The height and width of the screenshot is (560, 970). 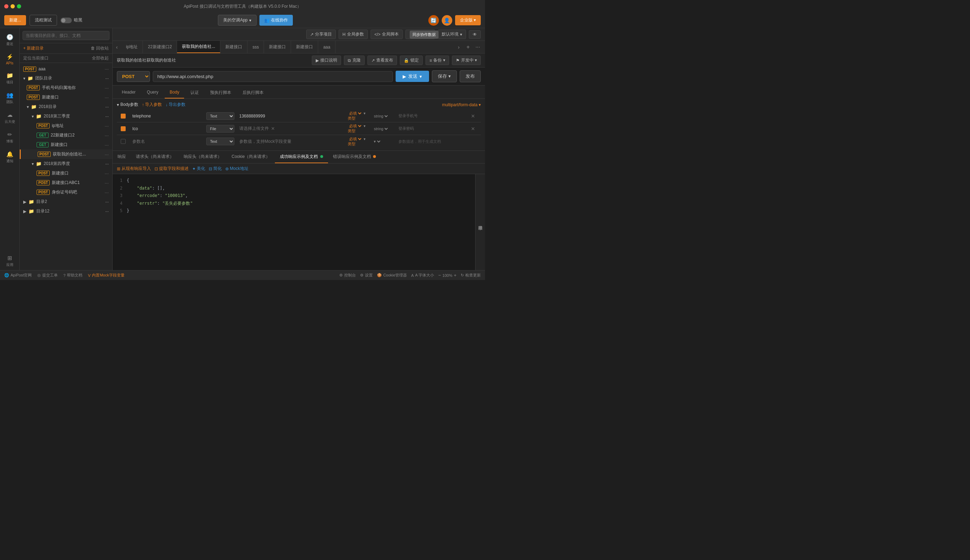 I want to click on tab-more-button: ···, so click(x=478, y=47).